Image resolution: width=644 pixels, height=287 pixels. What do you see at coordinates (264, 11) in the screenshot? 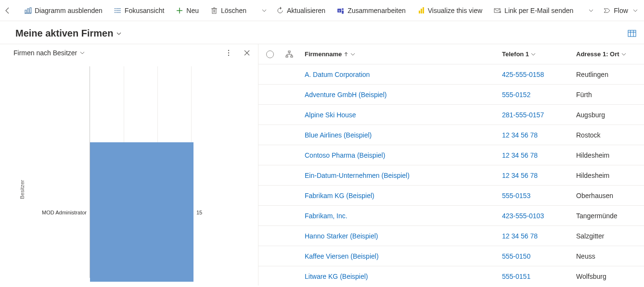
I see `delete-dropdown` at bounding box center [264, 11].